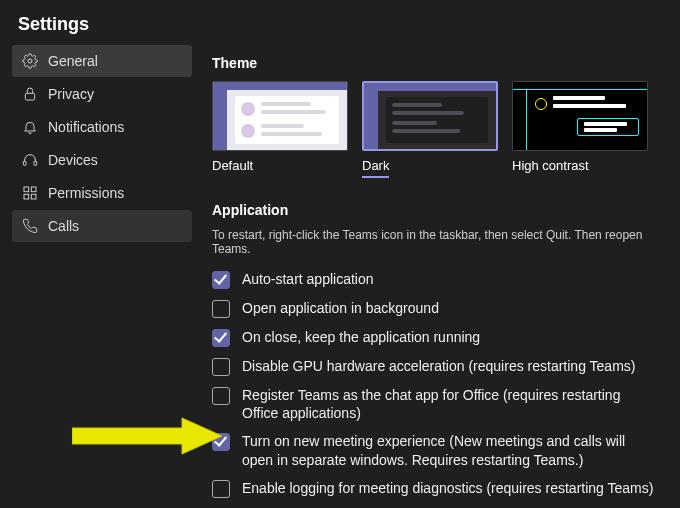 This screenshot has width=680, height=508. I want to click on headset-icon, so click(30, 160).